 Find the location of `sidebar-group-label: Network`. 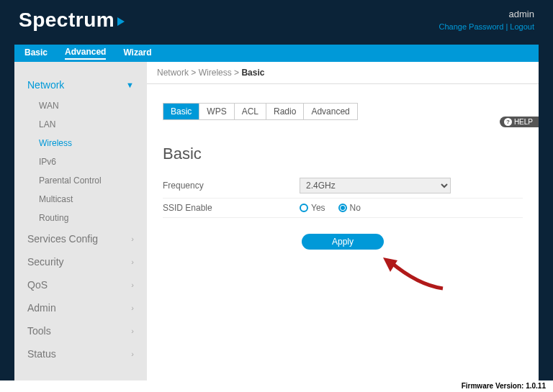

sidebar-group-label: Network is located at coordinates (46, 85).